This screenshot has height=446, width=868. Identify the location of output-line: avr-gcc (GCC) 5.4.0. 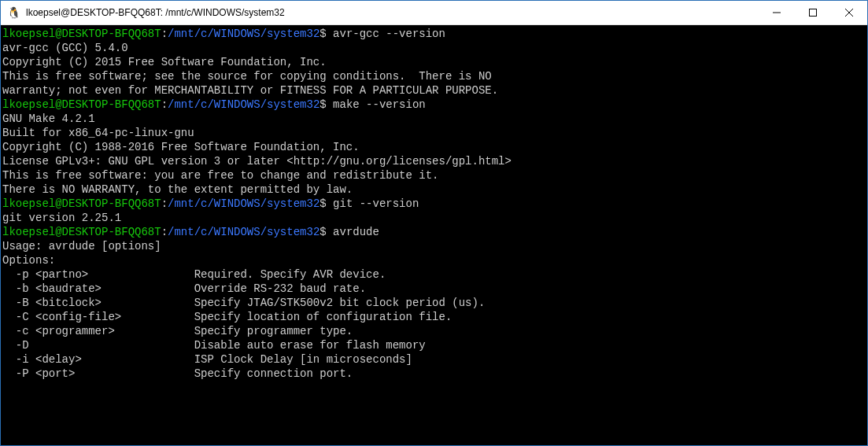
(434, 48).